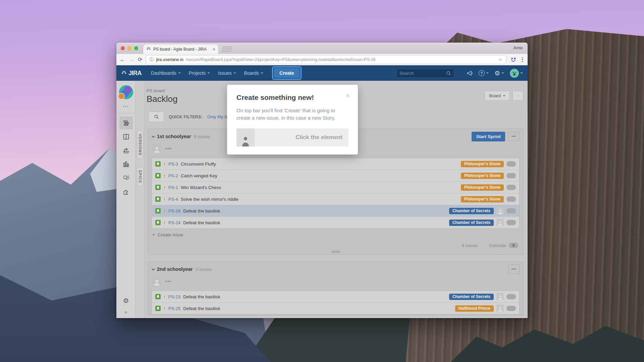  Describe the element at coordinates (174, 136) in the screenshot. I see `sprint-name: 1st schoolyear` at that location.